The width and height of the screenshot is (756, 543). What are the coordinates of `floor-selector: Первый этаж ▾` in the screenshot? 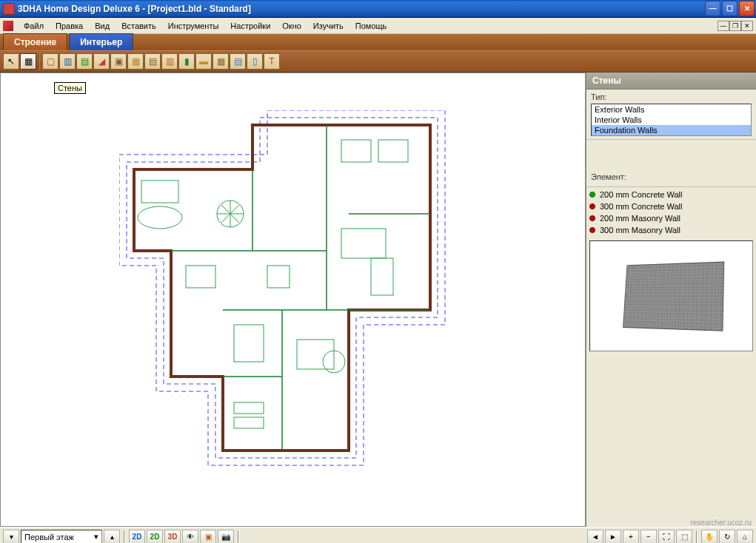 It's located at (61, 537).